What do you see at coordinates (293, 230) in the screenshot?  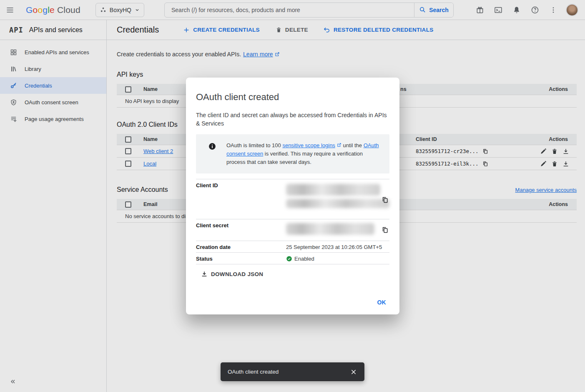 I see `client-secret-row: Client secret` at bounding box center [293, 230].